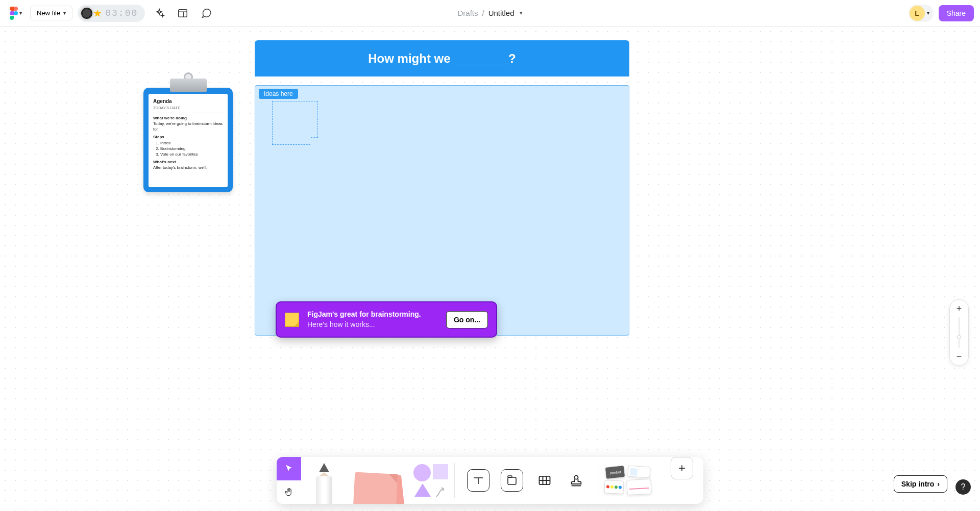 This screenshot has width=980, height=511. Describe the element at coordinates (188, 108) in the screenshot. I see `agenda-date: TODAY'S DATE` at that location.